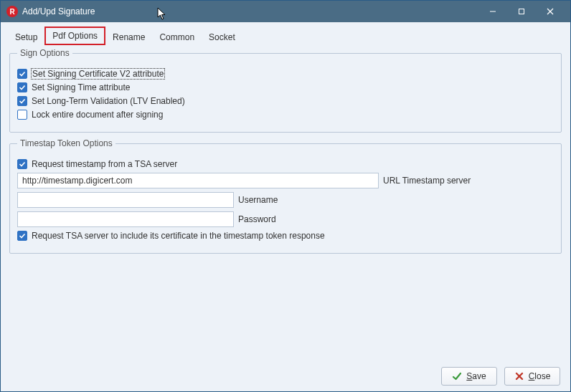  What do you see at coordinates (98, 74) in the screenshot?
I see `cert-v2-label: Set Signing Certificate V2 attribute` at bounding box center [98, 74].